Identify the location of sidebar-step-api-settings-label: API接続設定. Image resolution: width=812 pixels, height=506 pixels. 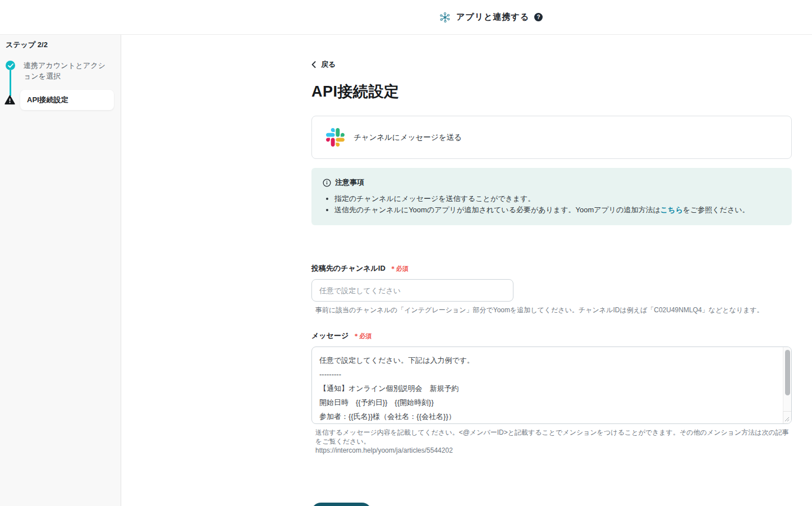
(48, 100).